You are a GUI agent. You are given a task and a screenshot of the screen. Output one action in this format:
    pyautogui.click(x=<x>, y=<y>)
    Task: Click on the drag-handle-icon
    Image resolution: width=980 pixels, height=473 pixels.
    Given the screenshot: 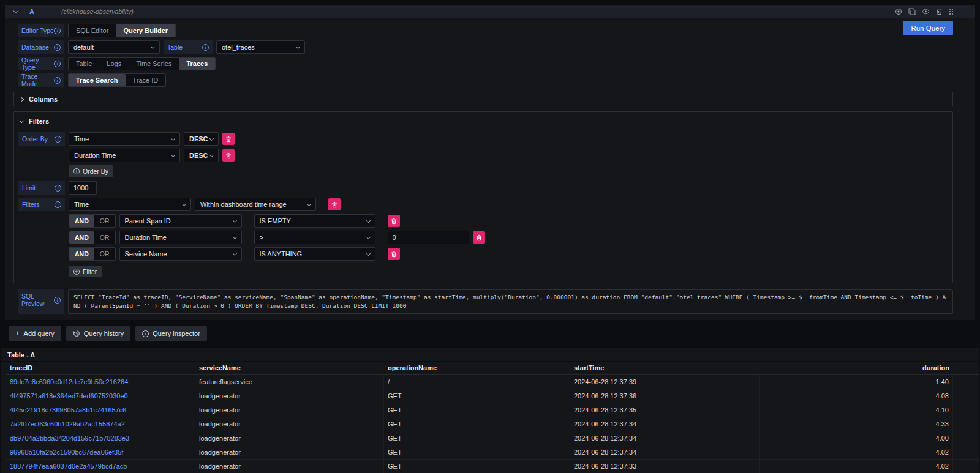 What is the action you would take?
    pyautogui.click(x=951, y=12)
    